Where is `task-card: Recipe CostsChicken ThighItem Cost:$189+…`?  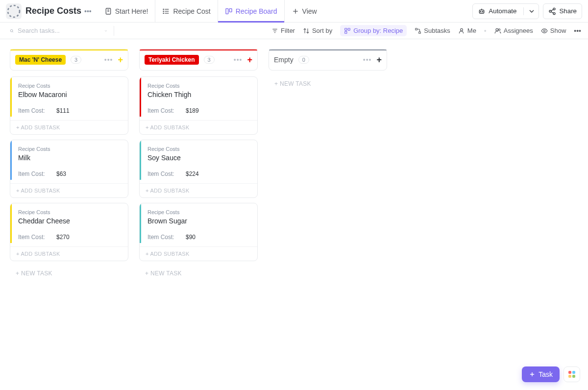 task-card: Recipe CostsChicken ThighItem Cost:$189+… is located at coordinates (198, 106).